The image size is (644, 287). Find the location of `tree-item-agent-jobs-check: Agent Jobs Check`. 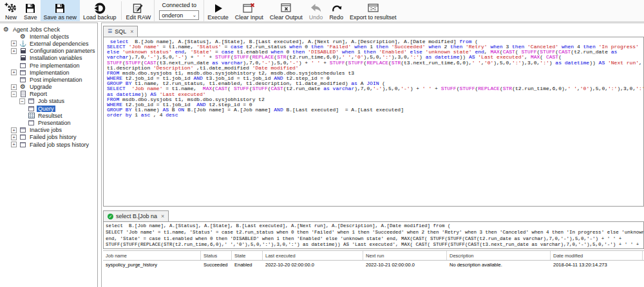

tree-item-agent-jobs-check: Agent Jobs Check is located at coordinates (49, 30).